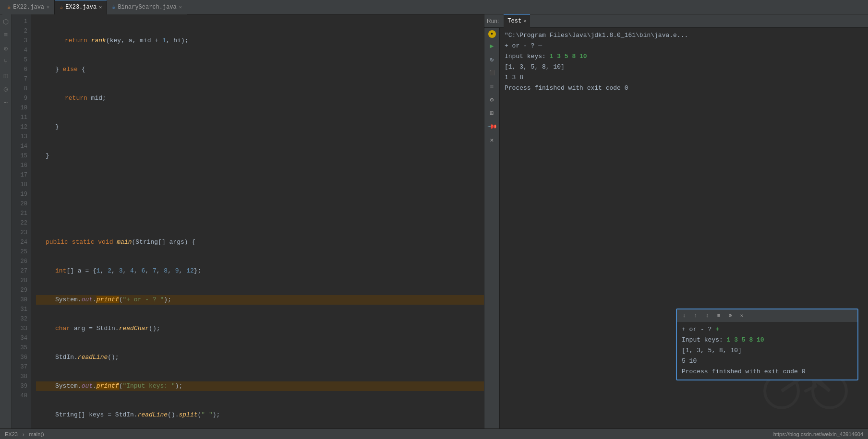 The height and width of the screenshot is (439, 868). Describe the element at coordinates (492, 228) in the screenshot. I see `run-toolbar: ● ▶ ↻ ⬛ ≡ ⚙ ⊞ 📌 ✕` at that location.